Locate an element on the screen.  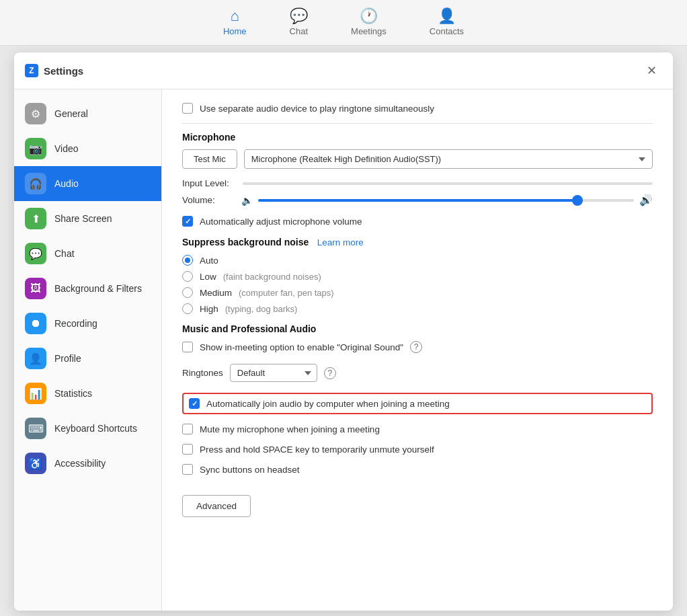
separate-device-row: Use separate audio device to play ringto… is located at coordinates (417, 108).